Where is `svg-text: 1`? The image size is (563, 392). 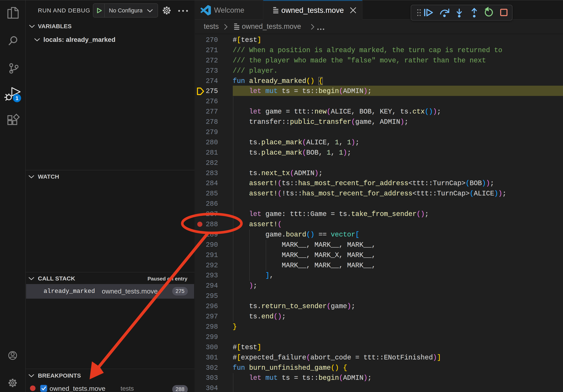 svg-text: 1 is located at coordinates (17, 98).